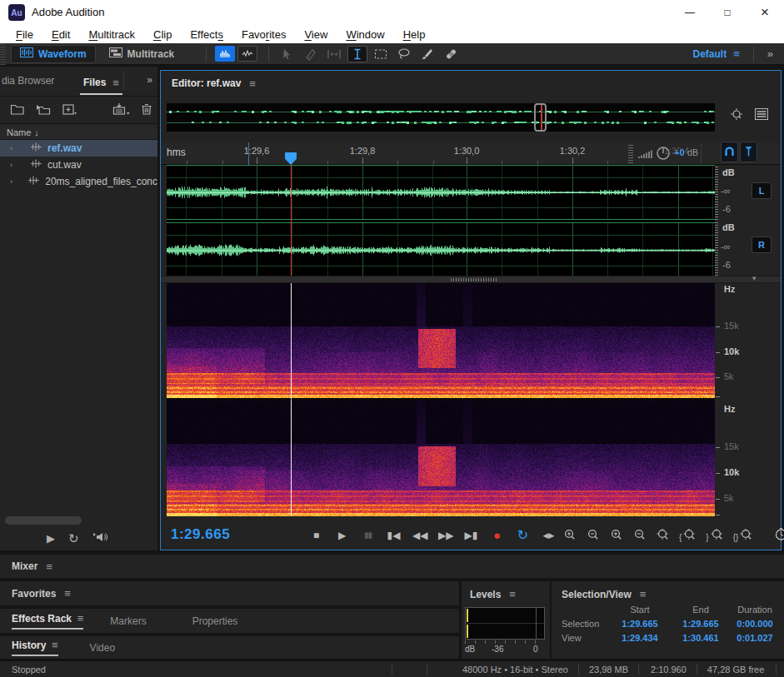 The width and height of the screenshot is (784, 677). Describe the element at coordinates (755, 278) in the screenshot. I see `splitter-collapse-icon: ▾` at that location.